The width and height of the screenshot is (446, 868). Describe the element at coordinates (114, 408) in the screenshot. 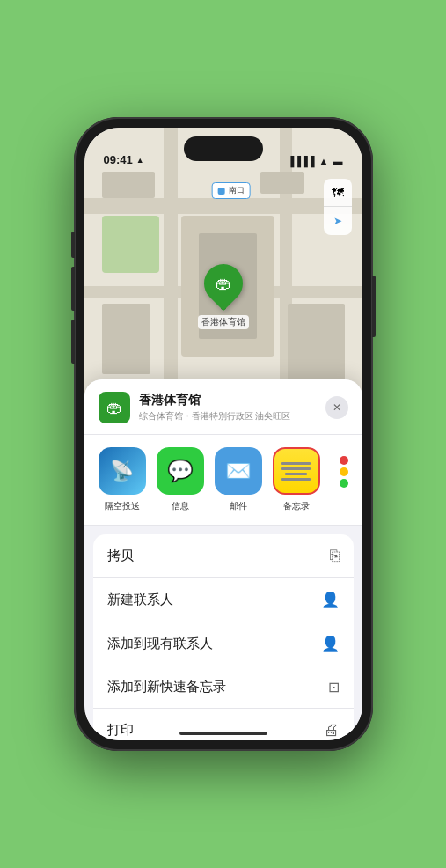

I see `venue-icon: 🏟` at that location.